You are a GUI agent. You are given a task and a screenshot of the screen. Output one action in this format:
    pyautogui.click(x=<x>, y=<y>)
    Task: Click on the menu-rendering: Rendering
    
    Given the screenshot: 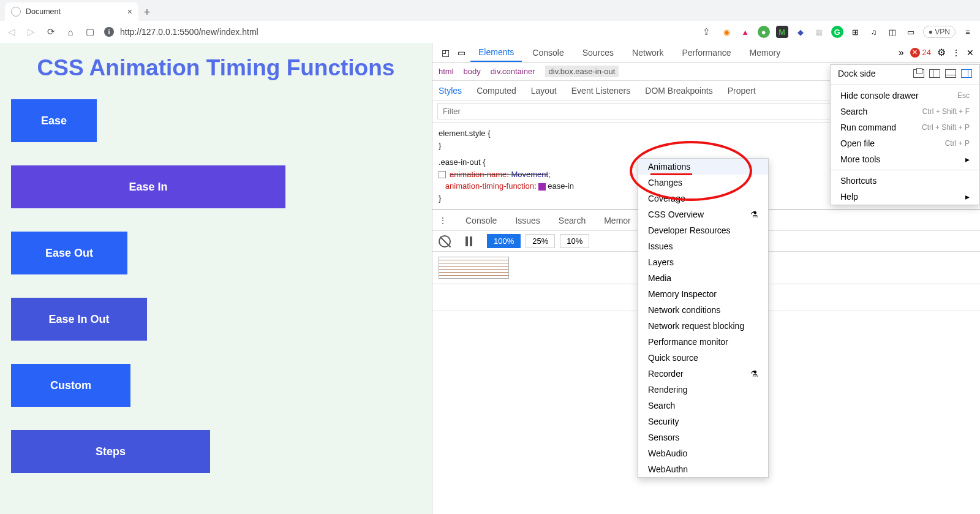 What is the action you would take?
    pyautogui.click(x=703, y=390)
    